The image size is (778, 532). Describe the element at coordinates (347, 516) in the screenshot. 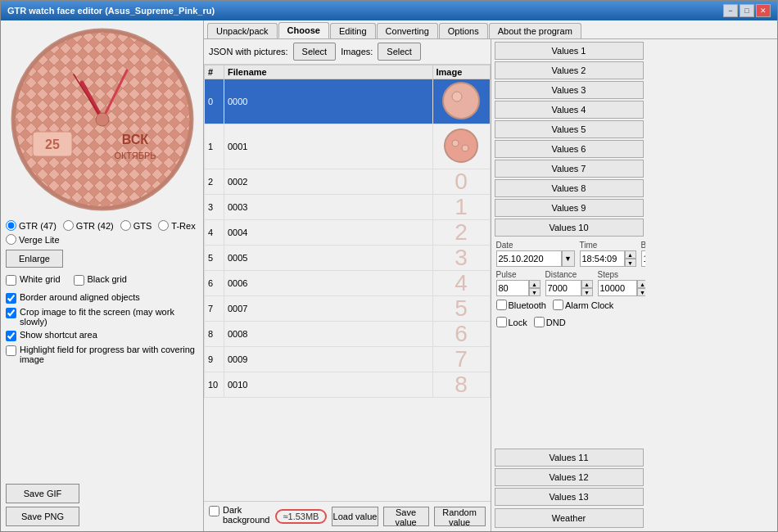

I see `file-bottom: Dark background ≈1.53MB Load value Save …` at that location.